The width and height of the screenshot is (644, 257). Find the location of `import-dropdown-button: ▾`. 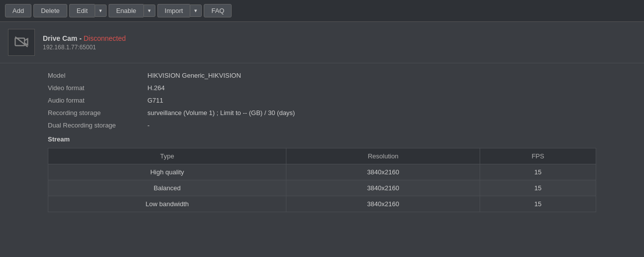

import-dropdown-button: ▾ is located at coordinates (196, 11).